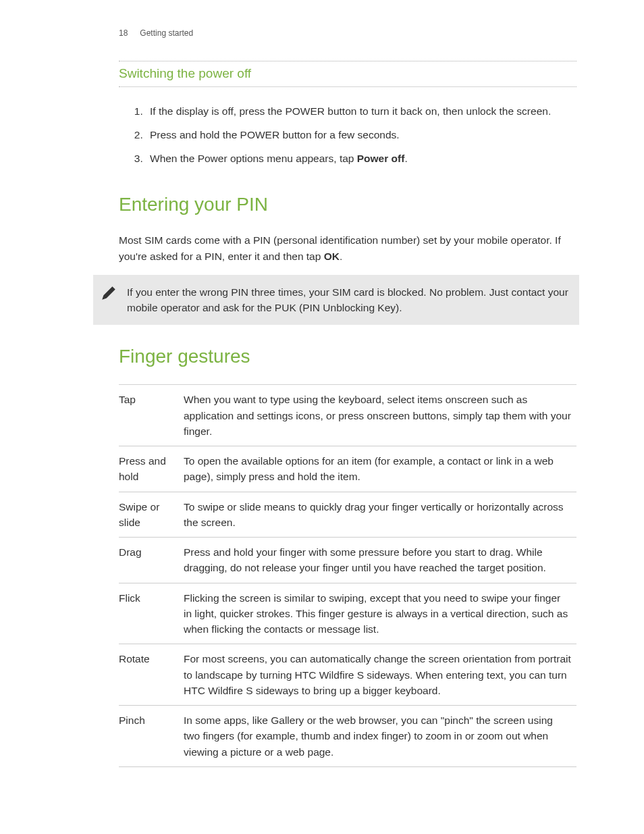  Describe the element at coordinates (348, 249) in the screenshot. I see `pin-paragraph: Most SIM cards come with a PIN (personal…` at that location.